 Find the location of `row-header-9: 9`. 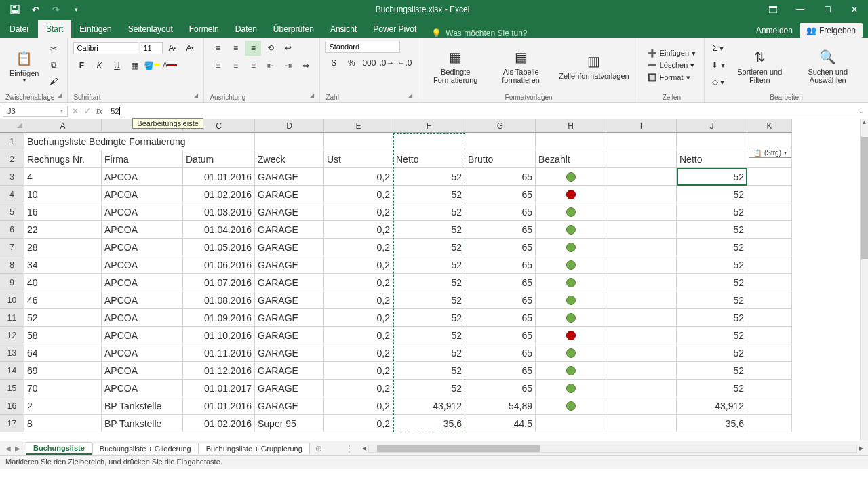

row-header-9: 9 is located at coordinates (12, 283).